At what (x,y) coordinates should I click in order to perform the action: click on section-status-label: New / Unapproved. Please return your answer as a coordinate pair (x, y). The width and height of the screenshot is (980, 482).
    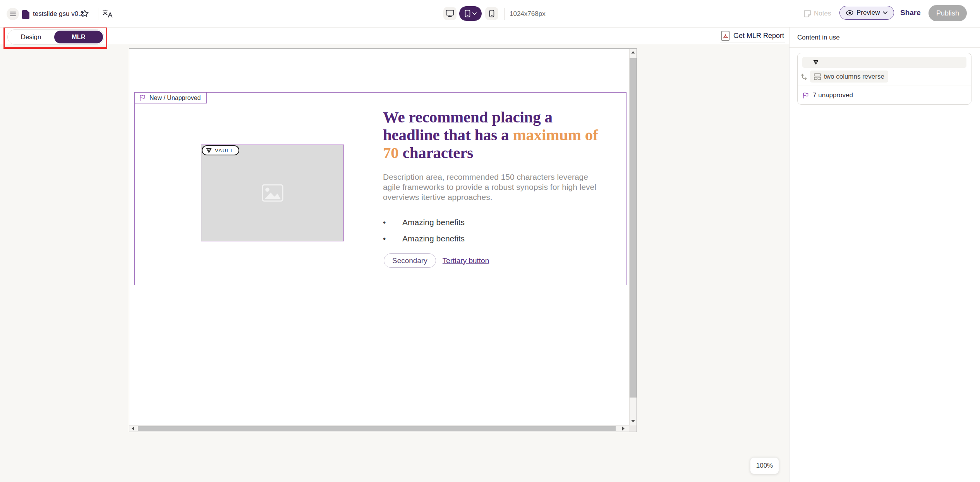
    Looking at the image, I should click on (175, 98).